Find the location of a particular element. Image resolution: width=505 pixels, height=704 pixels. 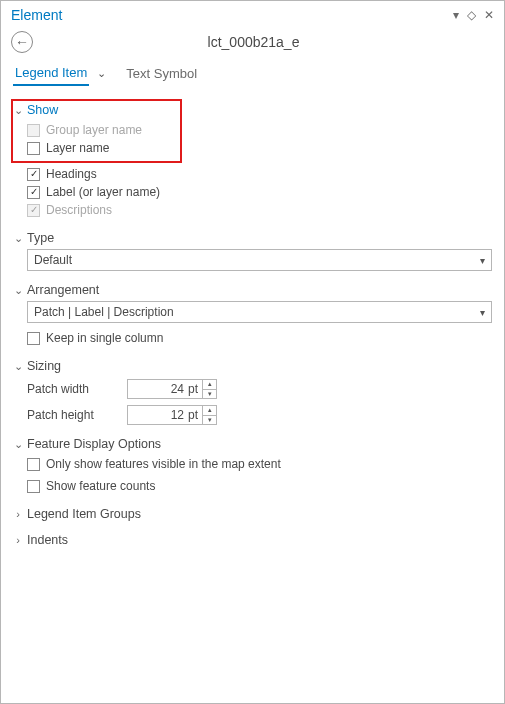

section-sizing-header: ⌄ Sizing is located at coordinates (252, 366).